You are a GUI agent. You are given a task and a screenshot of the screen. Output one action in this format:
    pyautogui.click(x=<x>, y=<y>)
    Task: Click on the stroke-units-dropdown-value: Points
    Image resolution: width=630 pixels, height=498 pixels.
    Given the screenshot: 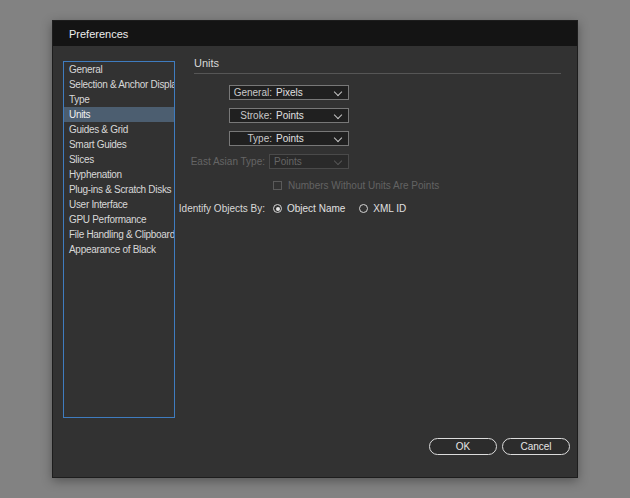 What is the action you would take?
    pyautogui.click(x=290, y=116)
    